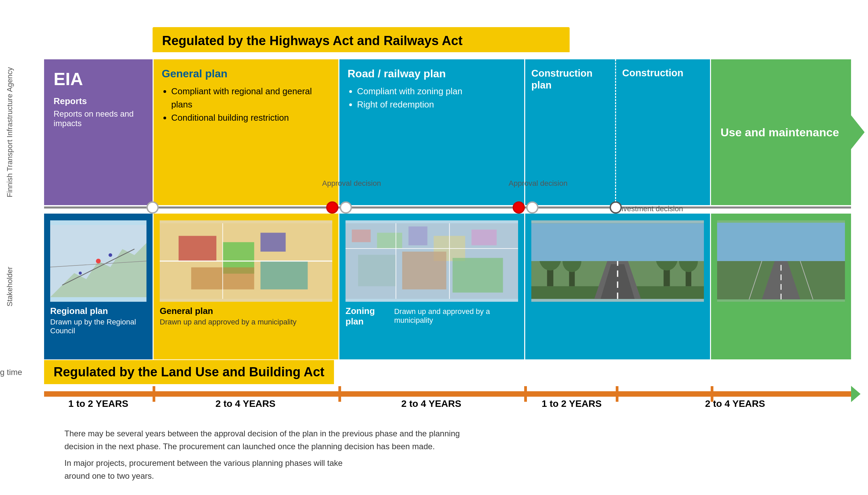 Image resolution: width=868 pixels, height=495 pixels. What do you see at coordinates (245, 404) in the screenshot?
I see `year-2: 2 to 4 YEARS` at bounding box center [245, 404].